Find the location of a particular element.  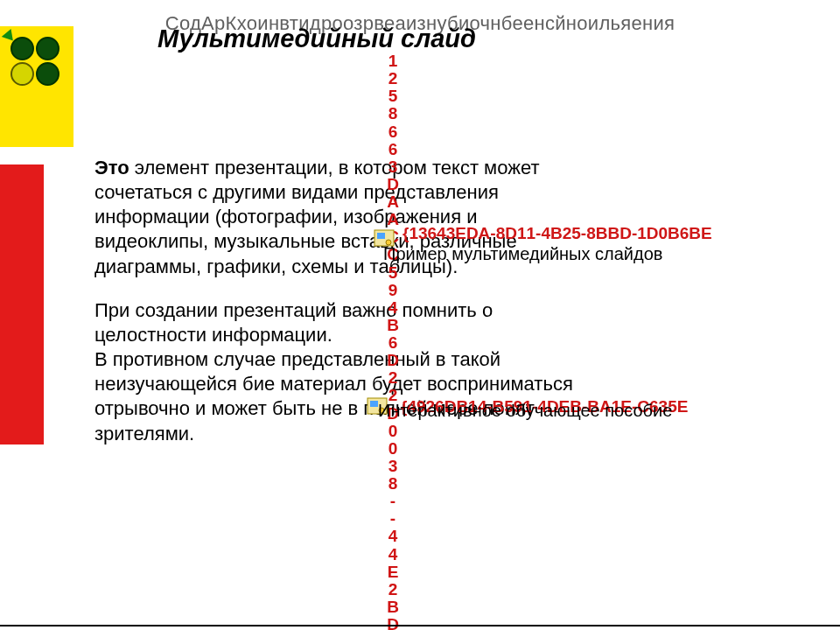

body-paragraph-2: При создании презентаций важно помнить о… is located at coordinates (340, 323).